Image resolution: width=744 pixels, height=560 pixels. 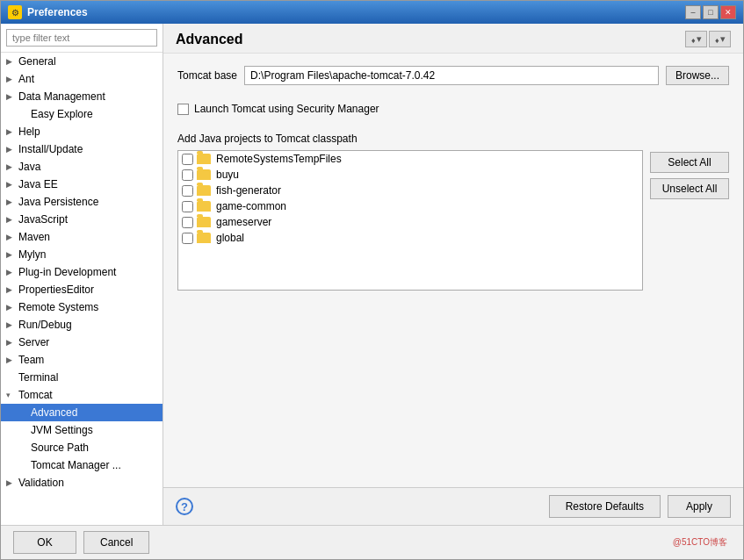 I want to click on browse-button: Browse..., so click(x=697, y=75).